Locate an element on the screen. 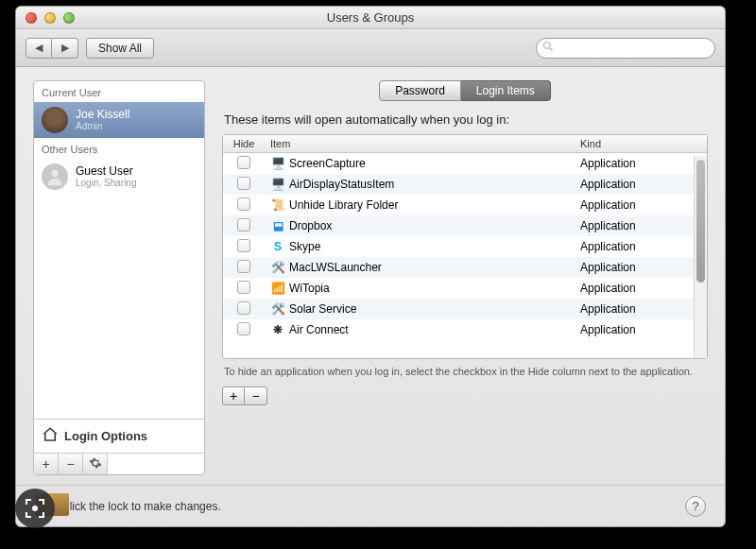 Image resolution: width=756 pixels, height=549 pixels. tab-login-items: Login Items is located at coordinates (507, 91).